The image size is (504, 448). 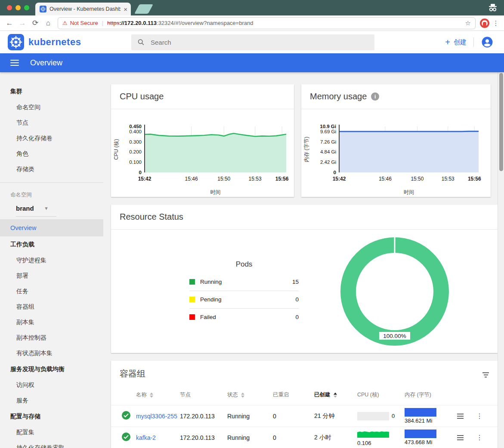 What do you see at coordinates (52, 107) in the screenshot?
I see `sidebar-item-namespaces: 命名空间` at bounding box center [52, 107].